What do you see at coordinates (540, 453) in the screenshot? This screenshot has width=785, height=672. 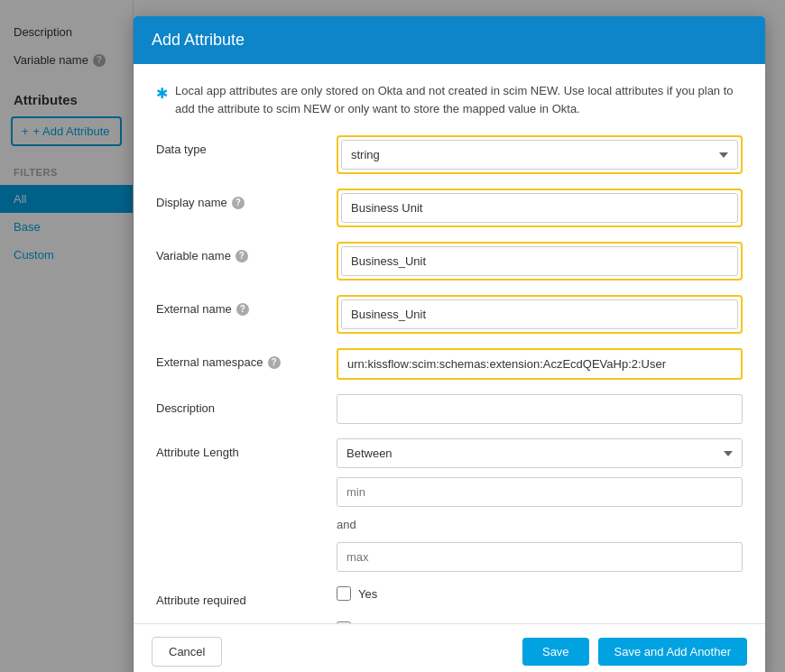 I see `attribute-length-select: Between Less than Greater than` at bounding box center [540, 453].